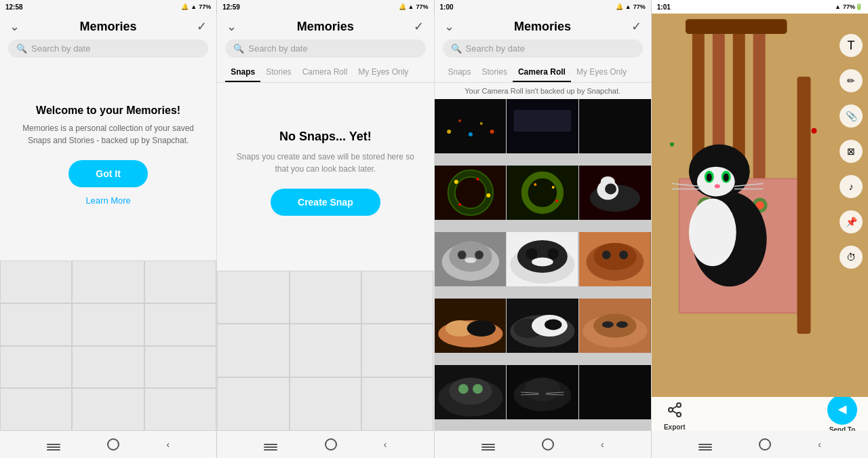 This screenshot has height=458, width=868. Describe the element at coordinates (326, 49) in the screenshot. I see `search-bar-2: 🔍 Search by date` at that location.